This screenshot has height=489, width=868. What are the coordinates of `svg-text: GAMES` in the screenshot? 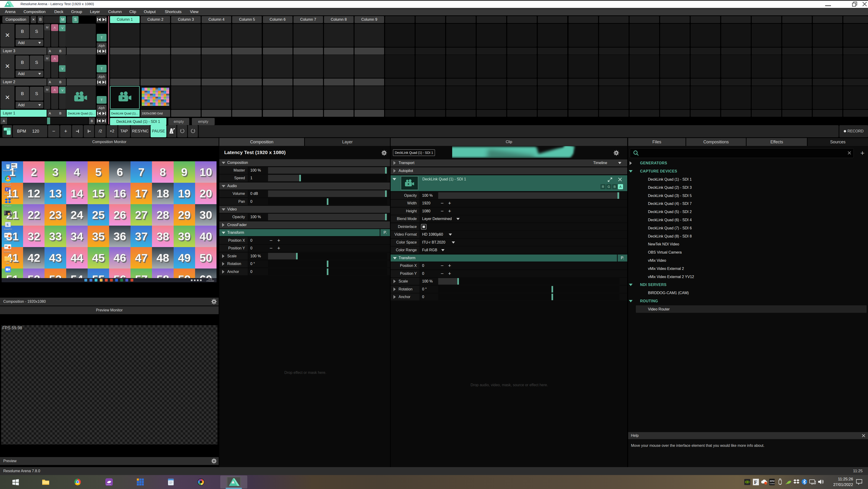 It's located at (772, 484).